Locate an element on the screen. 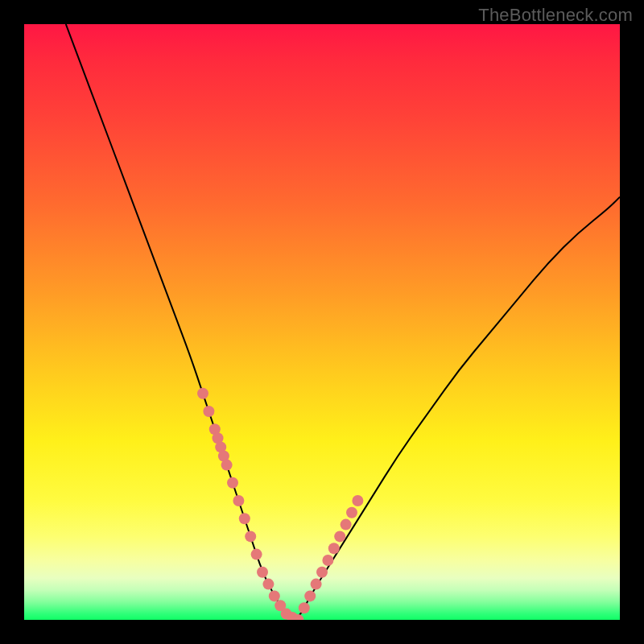  marker-group is located at coordinates (280, 504).